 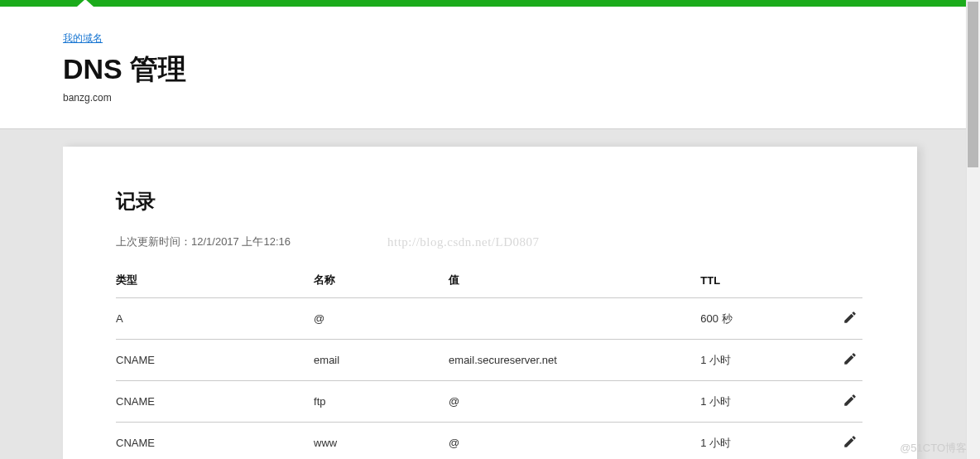 I want to click on last-updated: 上次更新时间：12/1/2017 上午12:16, so click(x=489, y=242).